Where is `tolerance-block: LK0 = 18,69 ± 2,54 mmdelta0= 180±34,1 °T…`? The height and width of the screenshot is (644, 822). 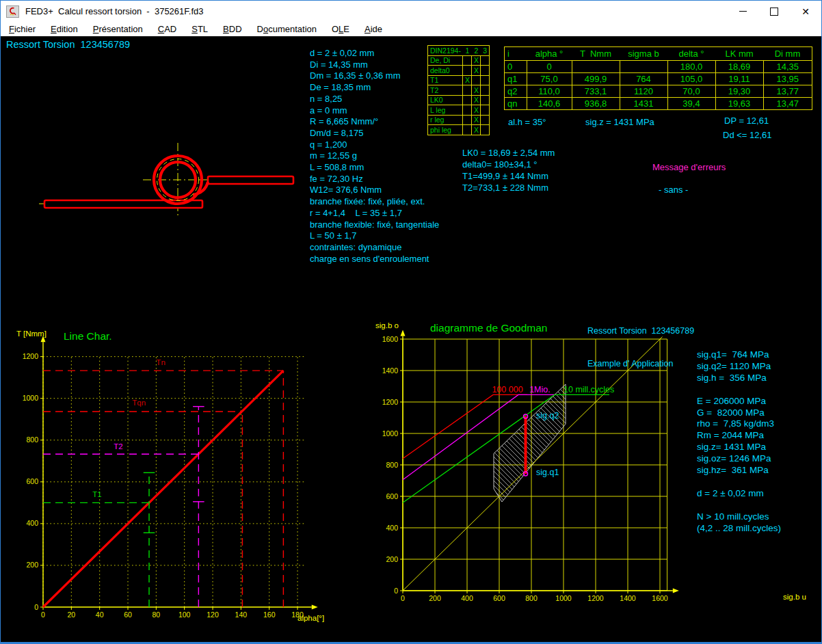
tolerance-block: LK0 = 18,69 ± 2,54 mmdelta0= 180±34,1 °T… is located at coordinates (509, 171).